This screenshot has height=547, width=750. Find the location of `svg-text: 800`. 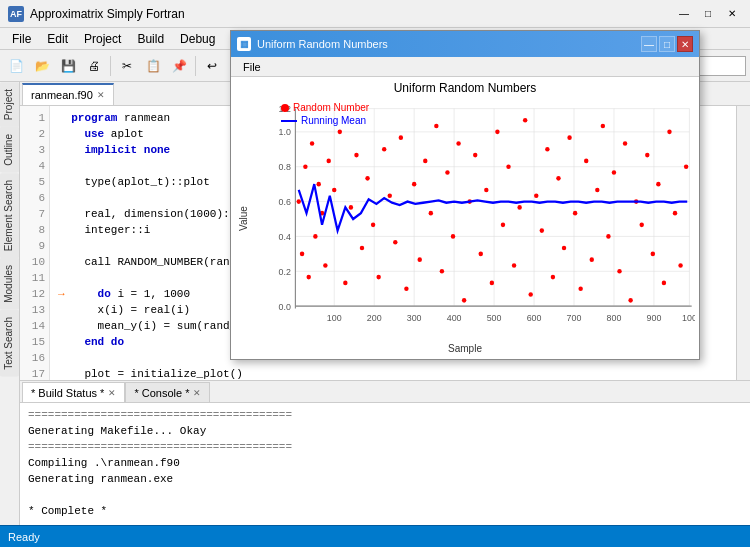

svg-text: 800 is located at coordinates (614, 318).